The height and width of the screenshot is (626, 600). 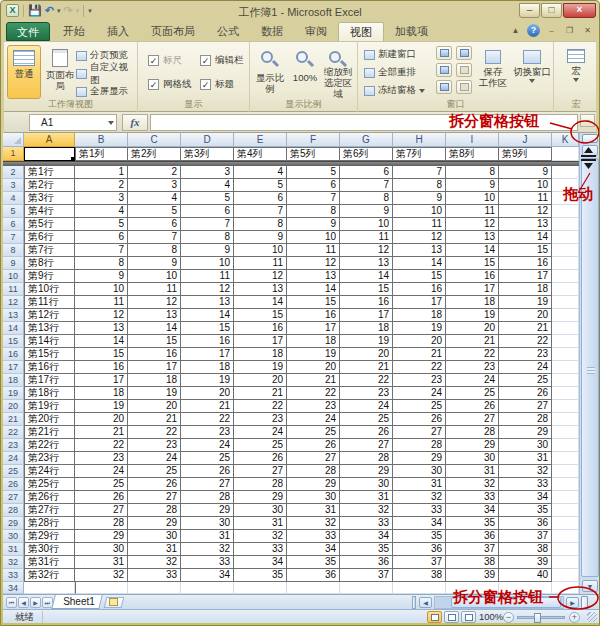 What do you see at coordinates (361, 32) in the screenshot?
I see `tab-视图: 视图` at bounding box center [361, 32].